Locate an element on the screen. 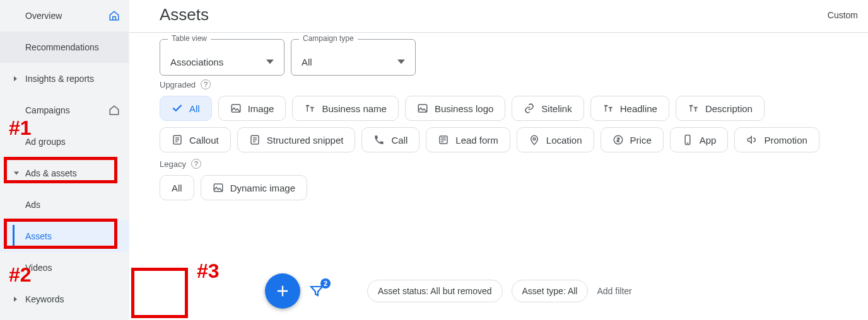 Image resolution: width=868 pixels, height=320 pixels. check-icon is located at coordinates (177, 108).